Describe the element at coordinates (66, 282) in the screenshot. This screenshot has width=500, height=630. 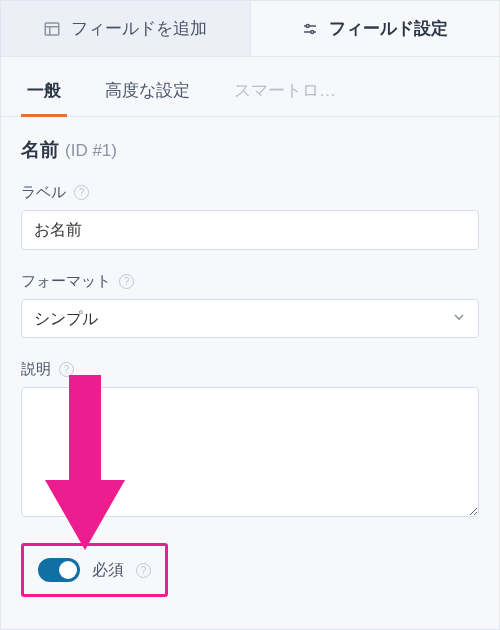
I see `label-text-format: フォーマット` at that location.